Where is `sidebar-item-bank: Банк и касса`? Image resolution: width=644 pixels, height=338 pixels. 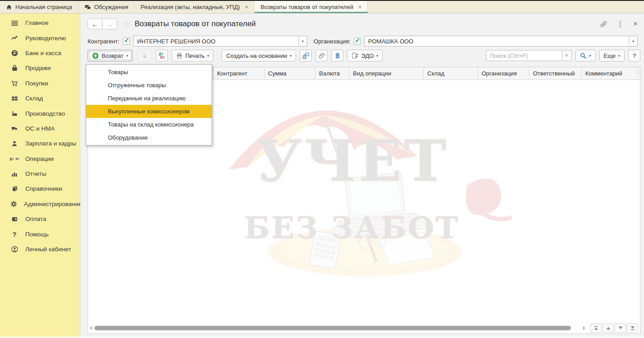 sidebar-item-bank: Банк и касса is located at coordinates (40, 53).